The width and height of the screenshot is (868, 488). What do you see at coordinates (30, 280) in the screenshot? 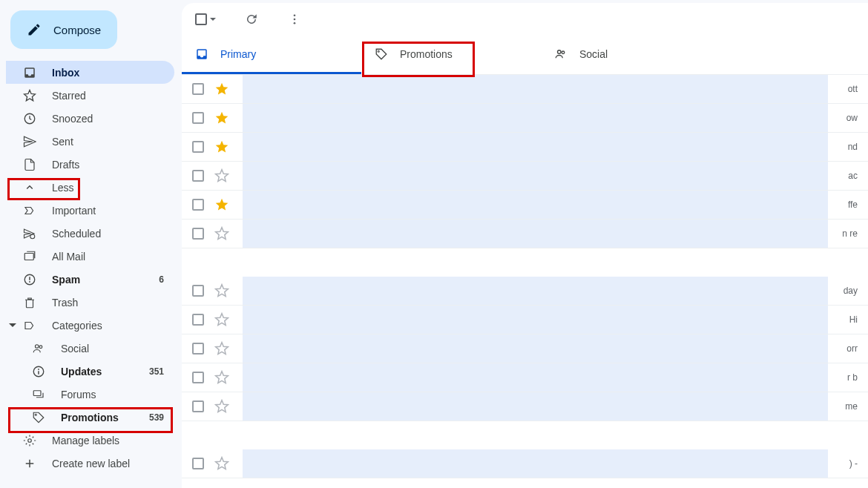
I see `spam-icon` at bounding box center [30, 280].